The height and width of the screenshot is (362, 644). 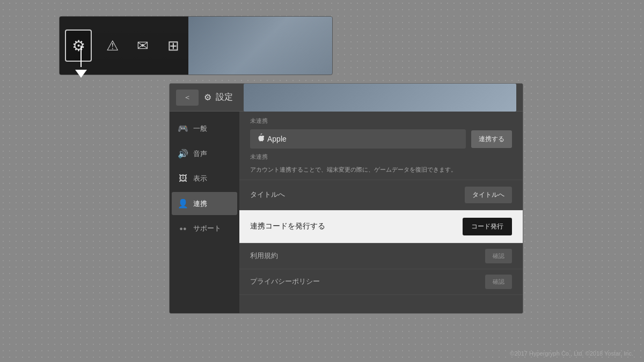 I want to click on title-button: タイトルへ, so click(x=488, y=195).